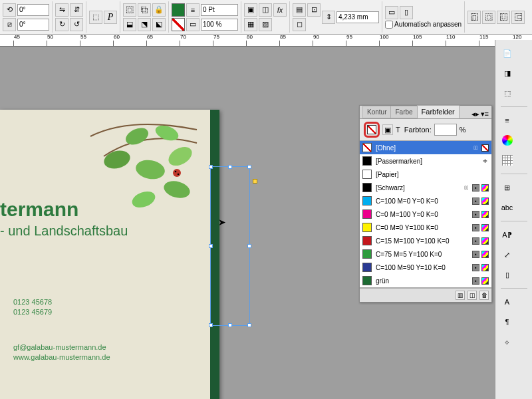  What do you see at coordinates (514, 302) in the screenshot?
I see `dock-item: A` at bounding box center [514, 302].